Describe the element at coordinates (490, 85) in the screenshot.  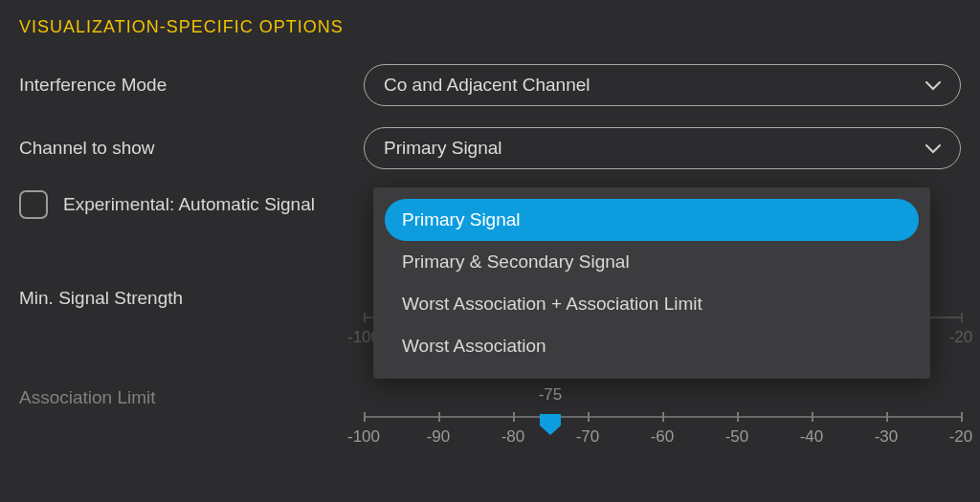
I see `row-interference-mode: Interference Mode Co and Adjacent Channe…` at that location.